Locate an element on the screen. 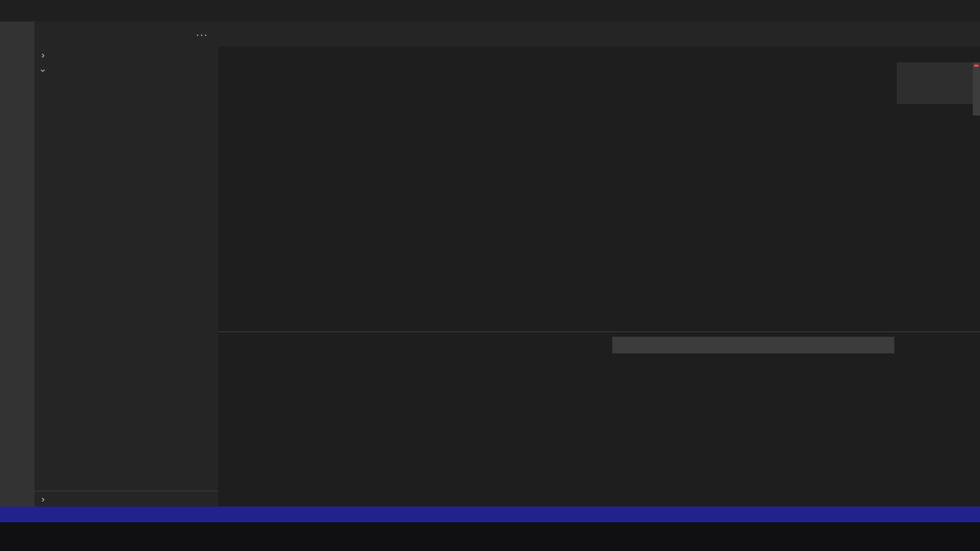 This screenshot has width=980, height=551. chevron-down-icon: › is located at coordinates (43, 70).